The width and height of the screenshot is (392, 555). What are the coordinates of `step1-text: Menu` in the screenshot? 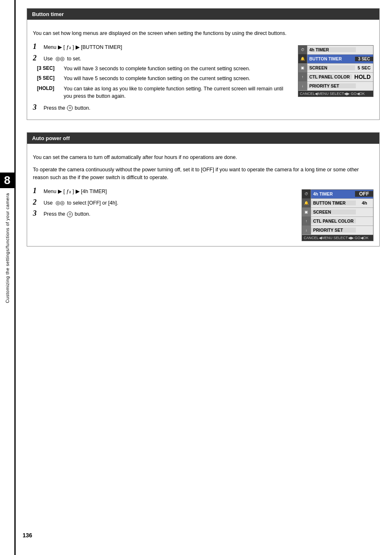 It's located at (50, 47).